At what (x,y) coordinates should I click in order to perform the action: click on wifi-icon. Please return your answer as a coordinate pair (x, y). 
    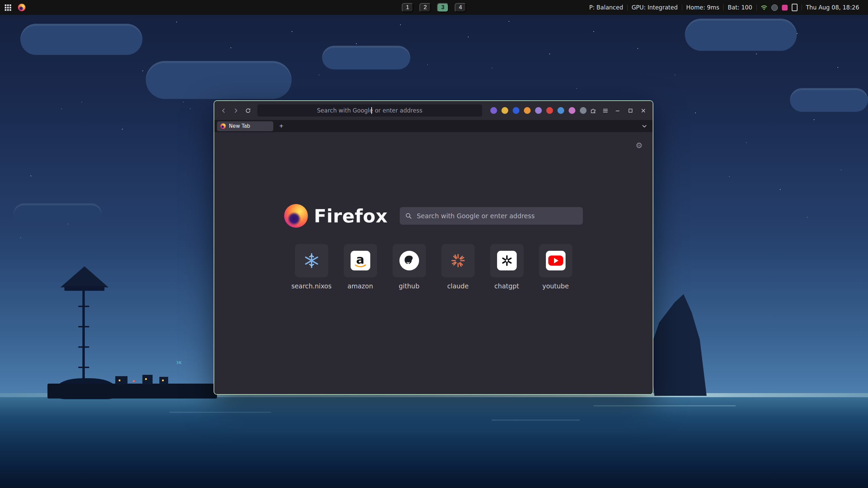
    Looking at the image, I should click on (764, 7).